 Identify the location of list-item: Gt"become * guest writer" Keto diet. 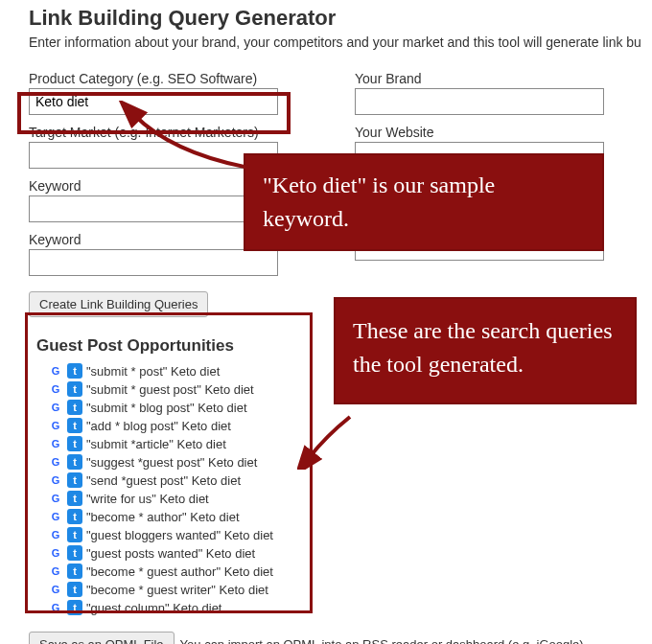
(174, 589).